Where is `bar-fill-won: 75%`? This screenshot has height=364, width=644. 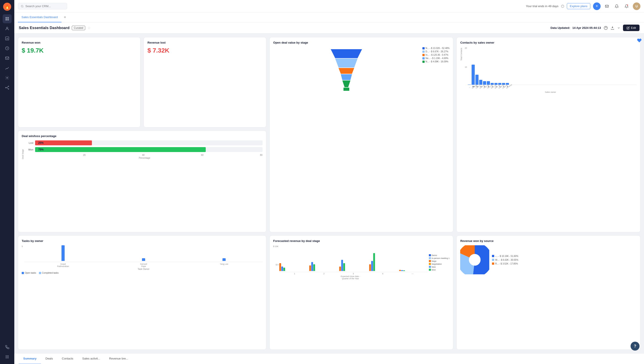
bar-fill-won: 75% is located at coordinates (120, 150).